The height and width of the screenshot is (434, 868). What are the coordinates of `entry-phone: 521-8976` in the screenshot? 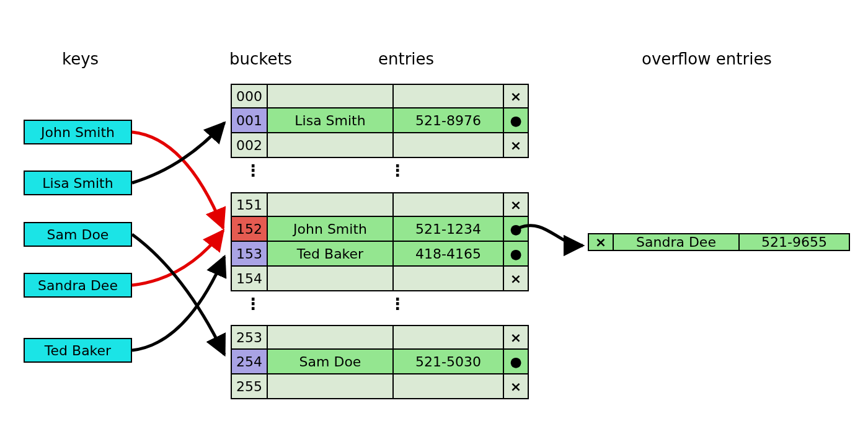 It's located at (448, 120).